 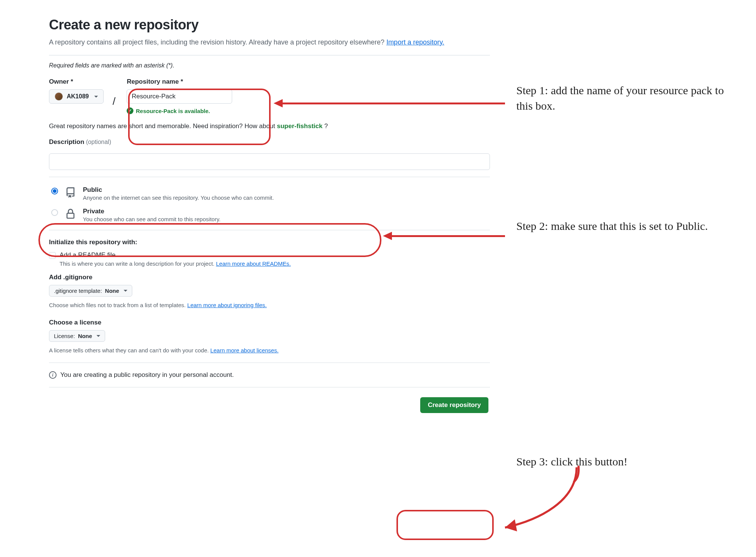 I want to click on info-icon: i, so click(x=53, y=375).